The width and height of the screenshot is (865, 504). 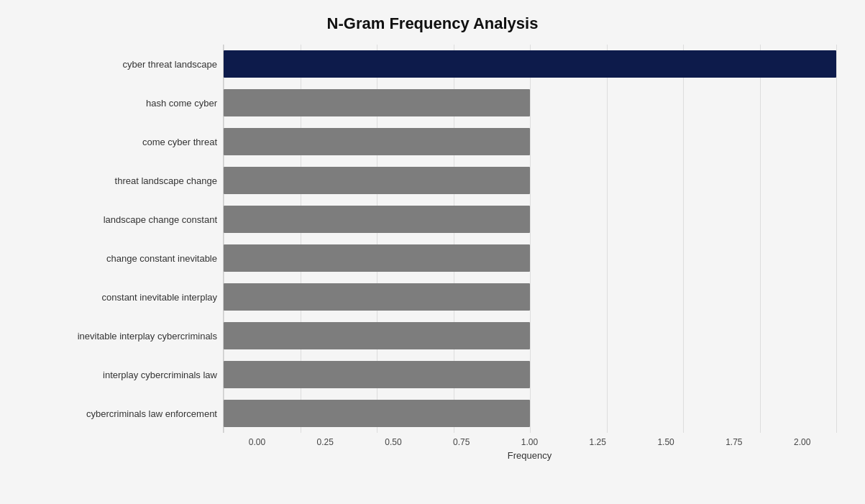 What do you see at coordinates (181, 104) in the screenshot?
I see `y-label: hash come cyber` at bounding box center [181, 104].